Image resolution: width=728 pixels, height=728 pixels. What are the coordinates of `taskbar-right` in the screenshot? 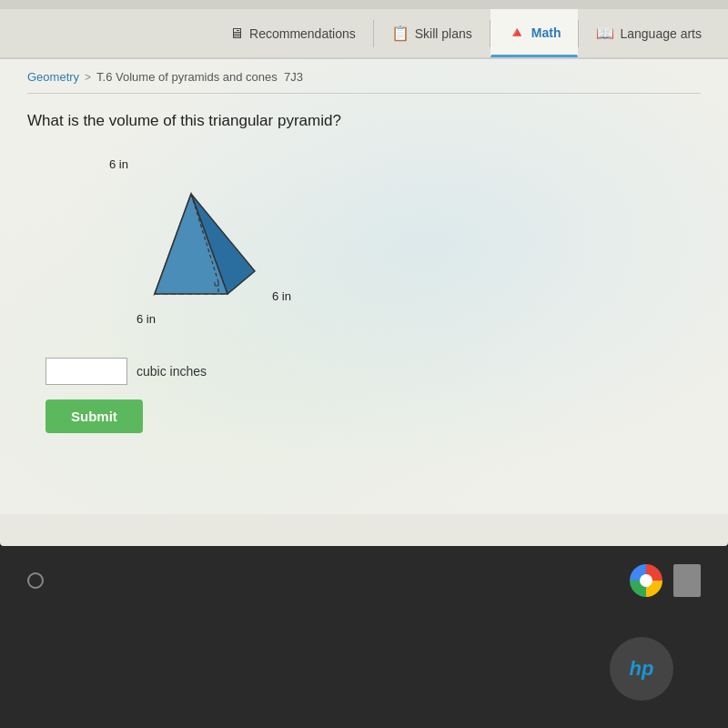 It's located at (665, 581).